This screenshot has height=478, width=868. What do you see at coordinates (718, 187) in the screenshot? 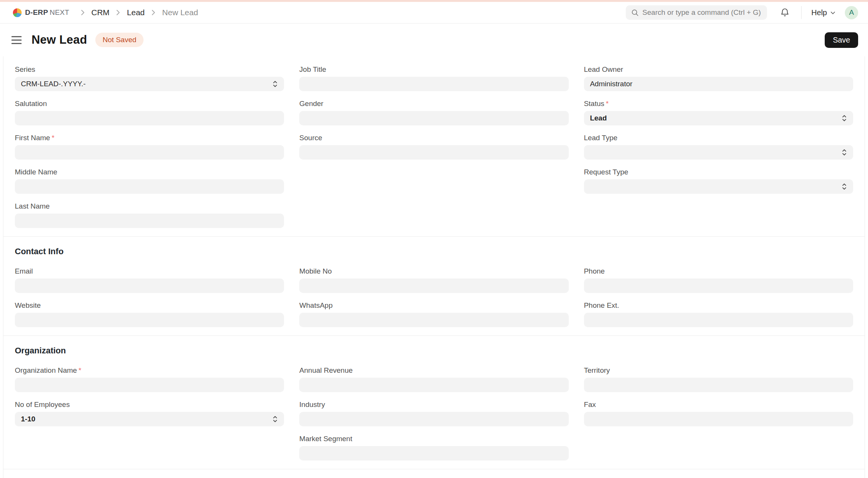
I see `request-type-select` at bounding box center [718, 187].